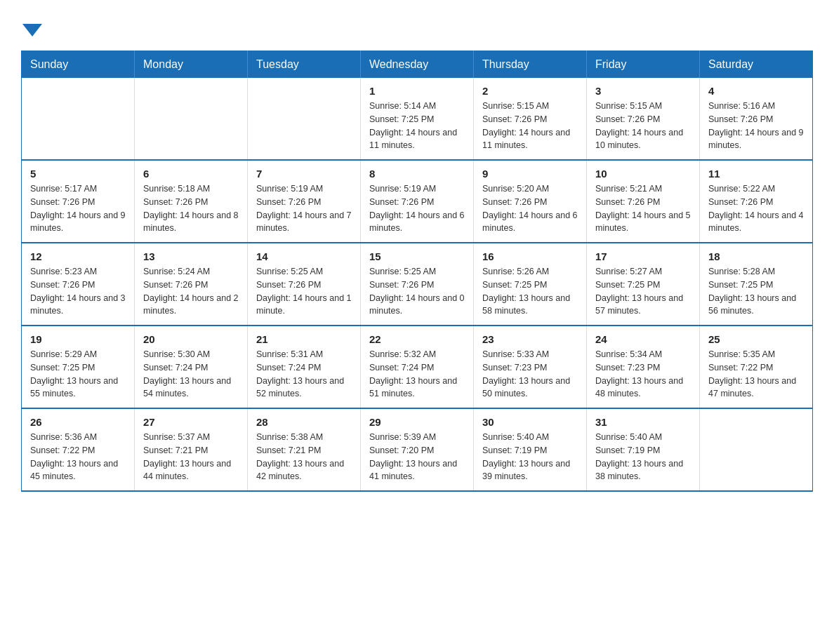 This screenshot has width=834, height=644. Describe the element at coordinates (756, 126) in the screenshot. I see `day-info: Sunrise: 5:16 AM Sunset: 7:26 PM Dayligh…` at that location.